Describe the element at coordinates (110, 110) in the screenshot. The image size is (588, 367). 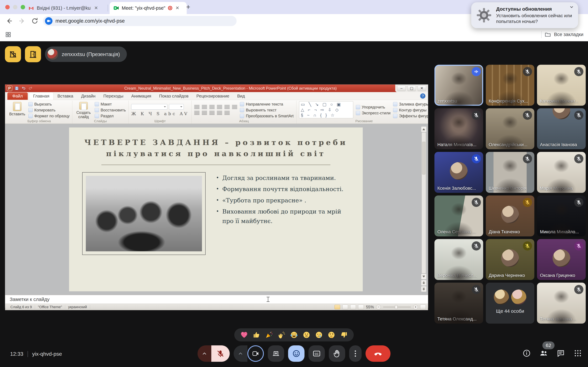
I see `ribbon-button: Восстановить` at that location.